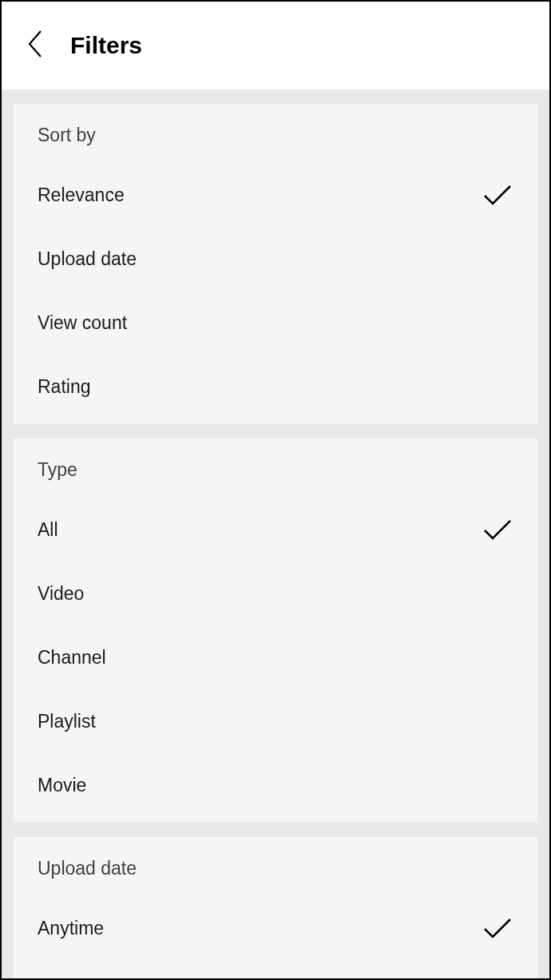  Describe the element at coordinates (48, 530) in the screenshot. I see `option-label: All` at that location.